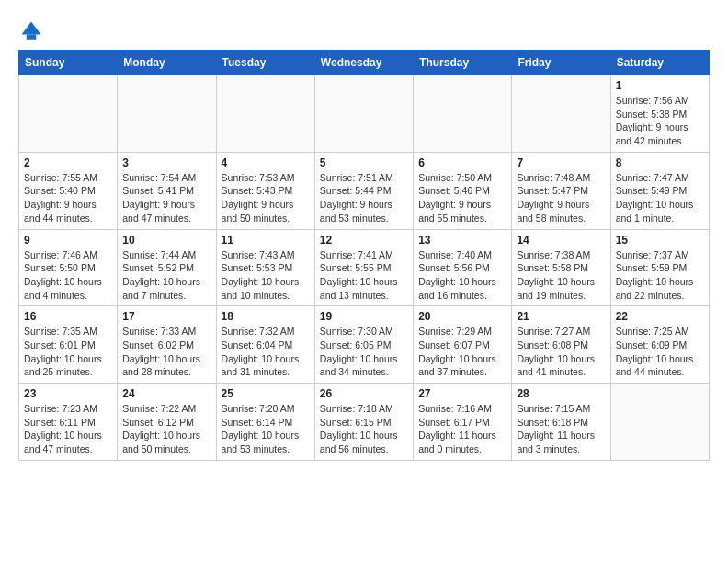 The image size is (728, 563). I want to click on day-info: Sunrise: 7:30 AM Sunset: 6:05 PM Dayligh…, so click(364, 351).